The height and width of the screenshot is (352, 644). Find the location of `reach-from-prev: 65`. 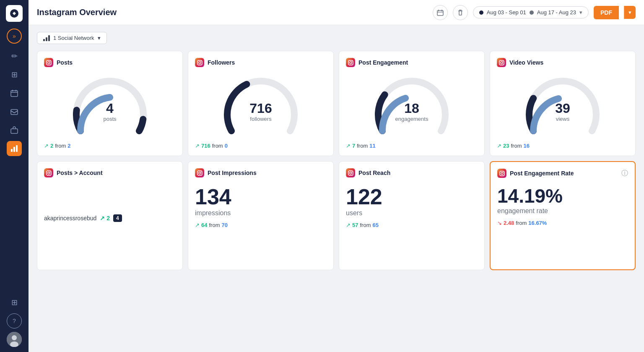

reach-from-prev: 65 is located at coordinates (375, 225).